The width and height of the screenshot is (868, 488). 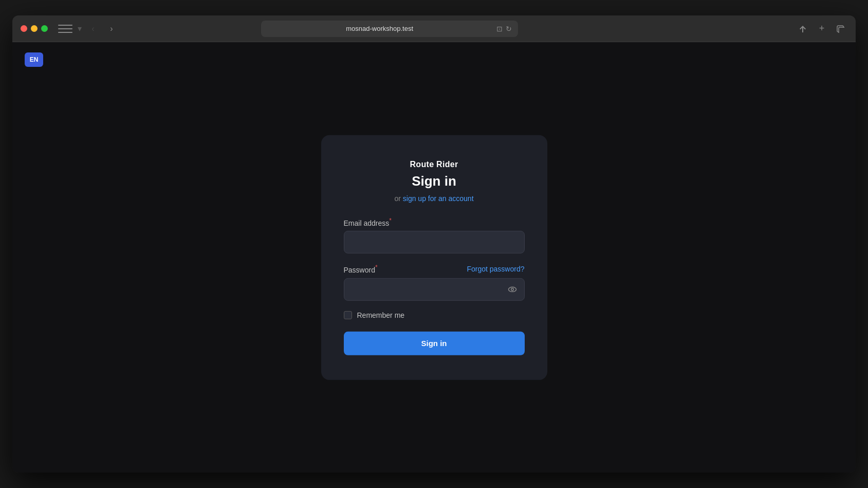 I want to click on email-label: Email address*, so click(x=434, y=222).